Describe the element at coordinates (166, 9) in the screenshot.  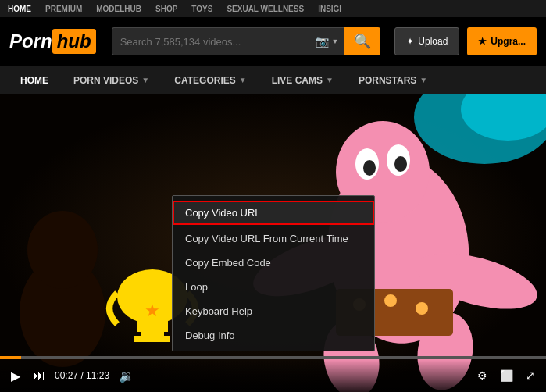
I see `topnav-shop: SHOP` at that location.